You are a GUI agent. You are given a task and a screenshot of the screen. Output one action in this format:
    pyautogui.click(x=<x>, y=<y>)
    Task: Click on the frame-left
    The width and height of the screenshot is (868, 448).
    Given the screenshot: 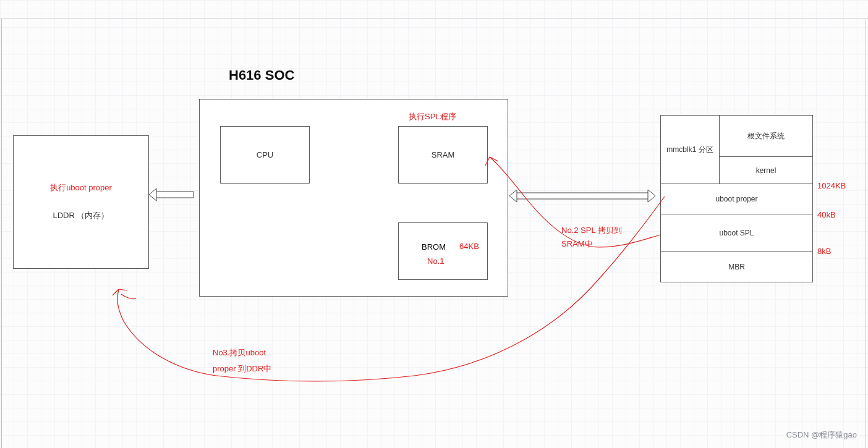 What is the action you would take?
    pyautogui.click(x=1, y=234)
    